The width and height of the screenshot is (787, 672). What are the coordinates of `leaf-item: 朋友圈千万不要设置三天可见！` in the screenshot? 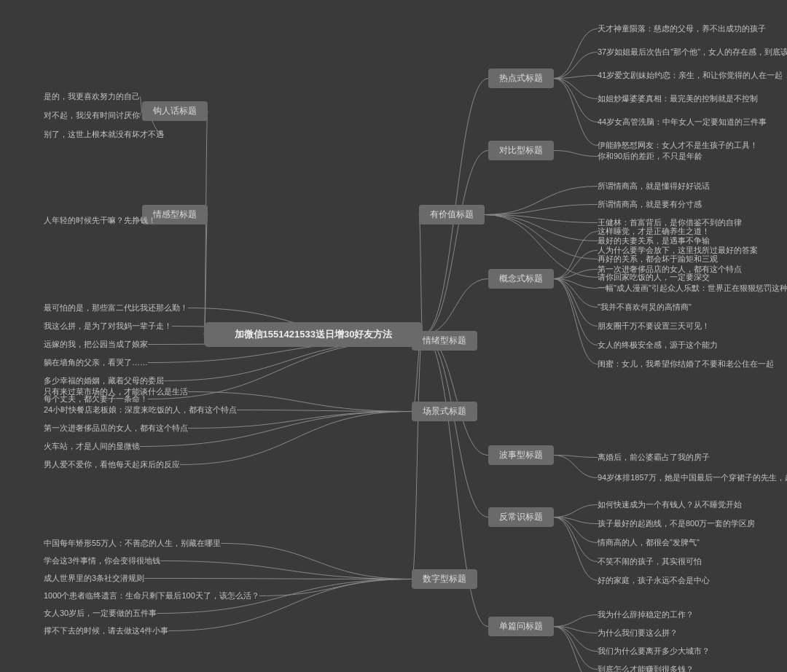 It's located at (654, 327).